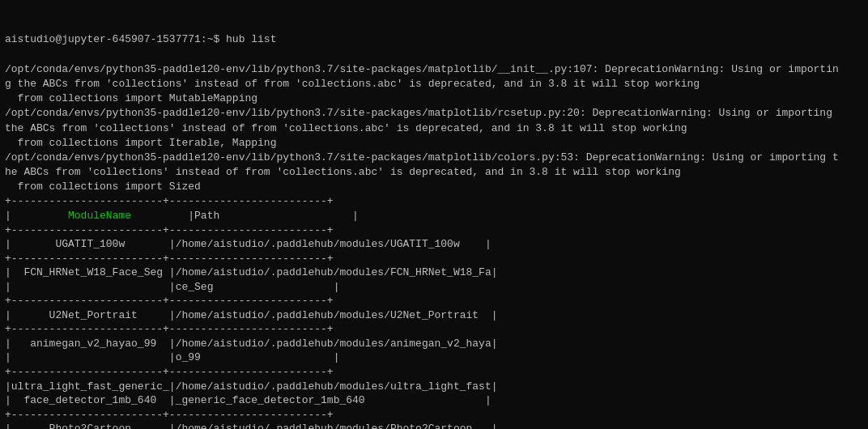  Describe the element at coordinates (434, 401) in the screenshot. I see `table-line: | face_detector_1mb_640 |_generic_face_d…` at that location.